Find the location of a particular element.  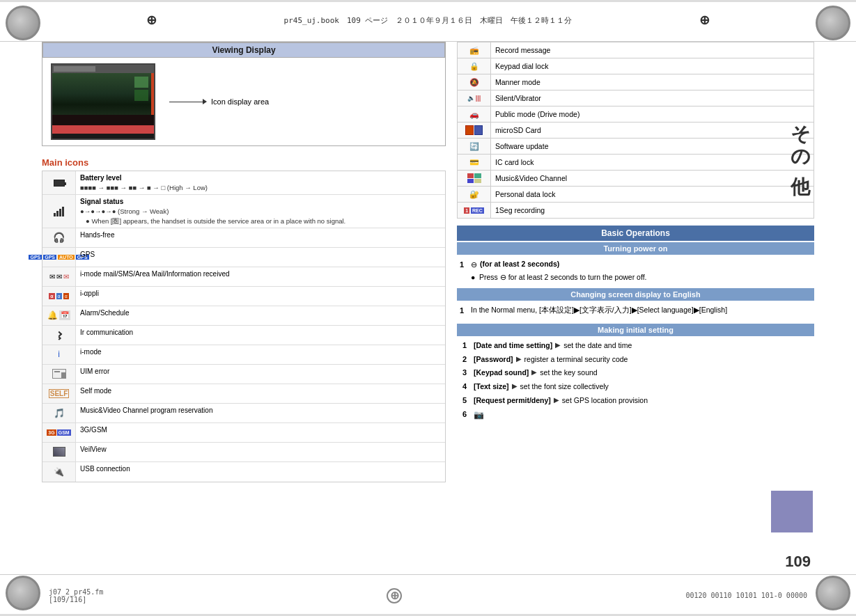

screen-icon-bar is located at coordinates (75, 69).